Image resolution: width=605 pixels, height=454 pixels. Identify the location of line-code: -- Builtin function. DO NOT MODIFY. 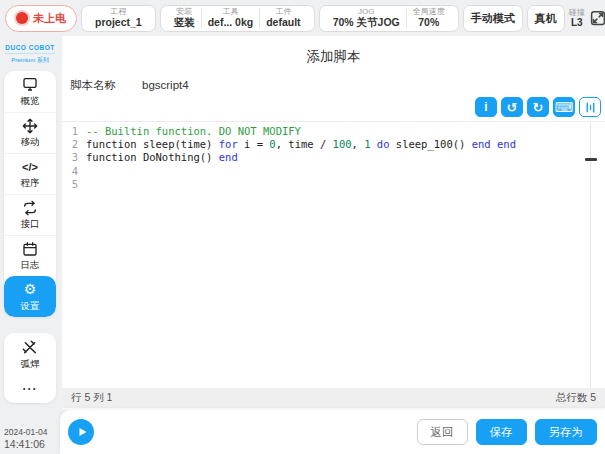
(346, 132).